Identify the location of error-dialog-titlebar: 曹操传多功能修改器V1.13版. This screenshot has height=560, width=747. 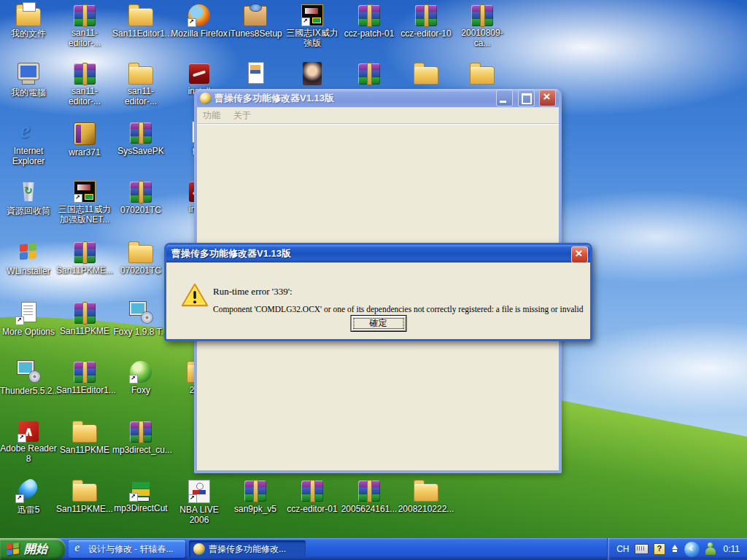
(378, 254).